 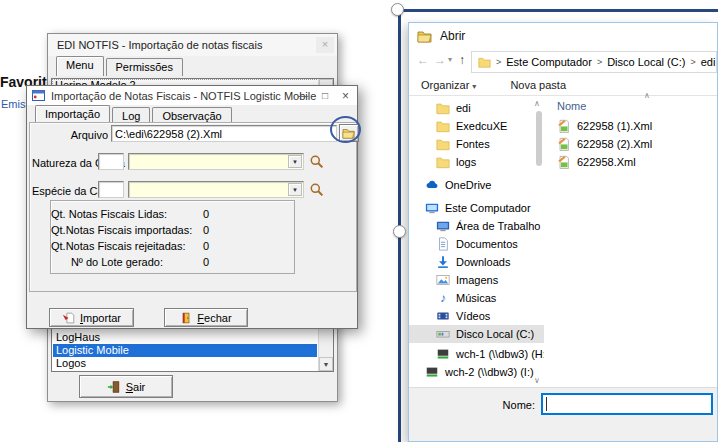 What do you see at coordinates (216, 190) in the screenshot?
I see `especie-combo: ▼` at bounding box center [216, 190].